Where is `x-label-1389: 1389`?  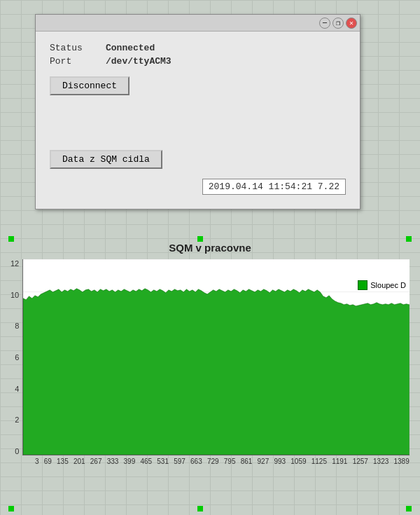
x-label-1389: 1389 is located at coordinates (402, 461).